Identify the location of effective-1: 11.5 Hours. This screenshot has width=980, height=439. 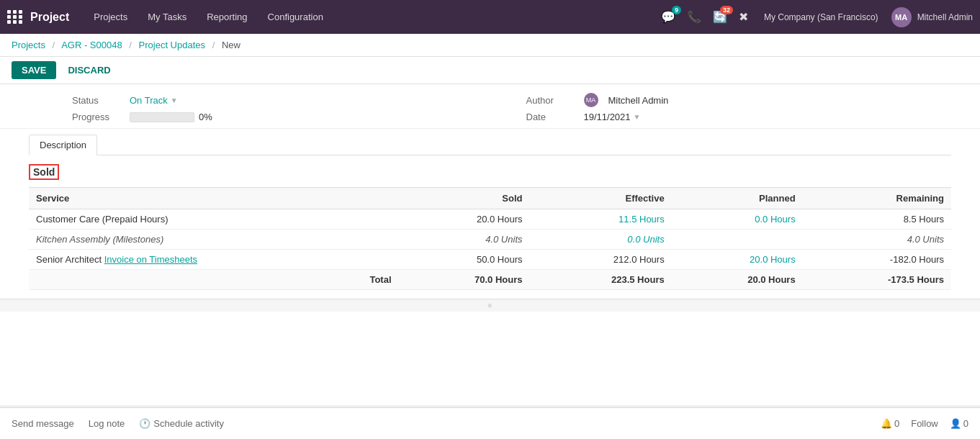
(601, 220).